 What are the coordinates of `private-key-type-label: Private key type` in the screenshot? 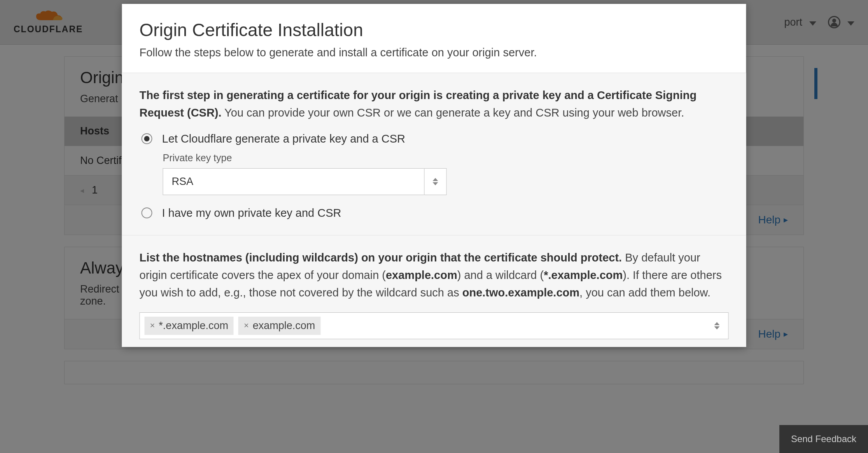 It's located at (446, 158).